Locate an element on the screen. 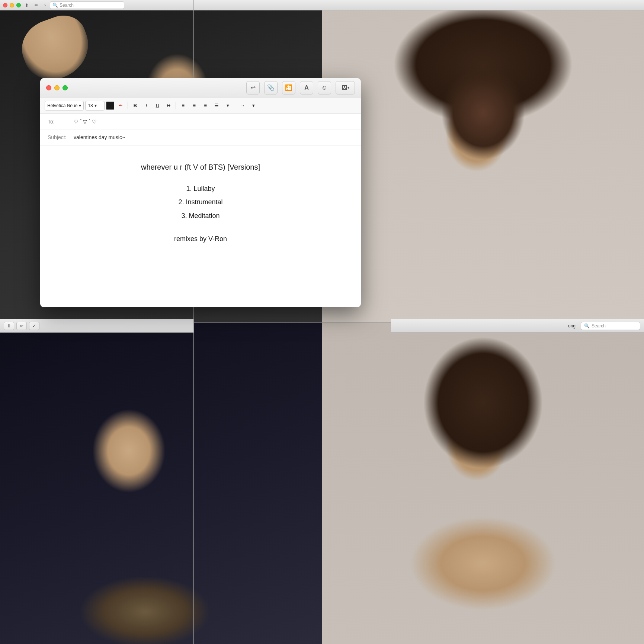 The width and height of the screenshot is (644, 644). align-left-button: ≡ is located at coordinates (183, 106).